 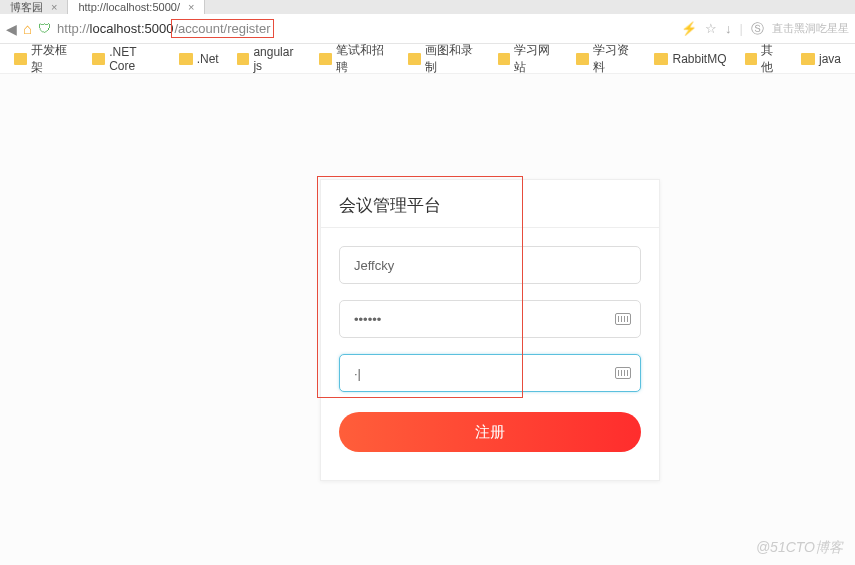 I want to click on bookmark-label: 学习网站, so click(x=536, y=59).